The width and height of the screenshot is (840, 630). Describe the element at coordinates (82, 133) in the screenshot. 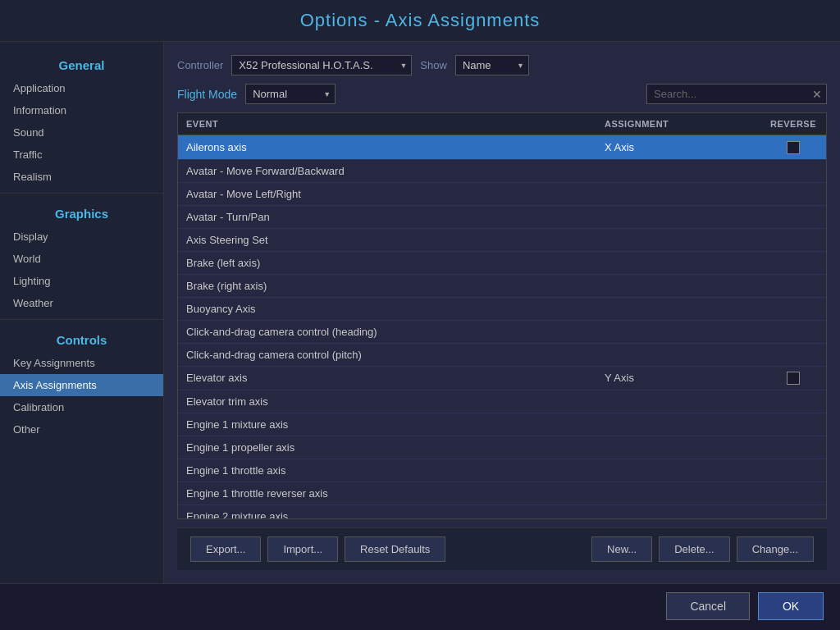

I see `sidebar-item-sound: Sound` at that location.